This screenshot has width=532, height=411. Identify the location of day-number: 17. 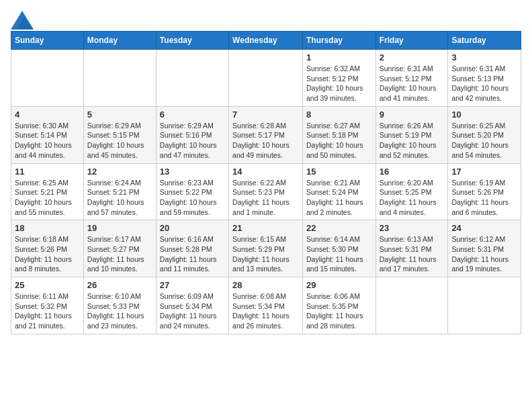
(484, 172).